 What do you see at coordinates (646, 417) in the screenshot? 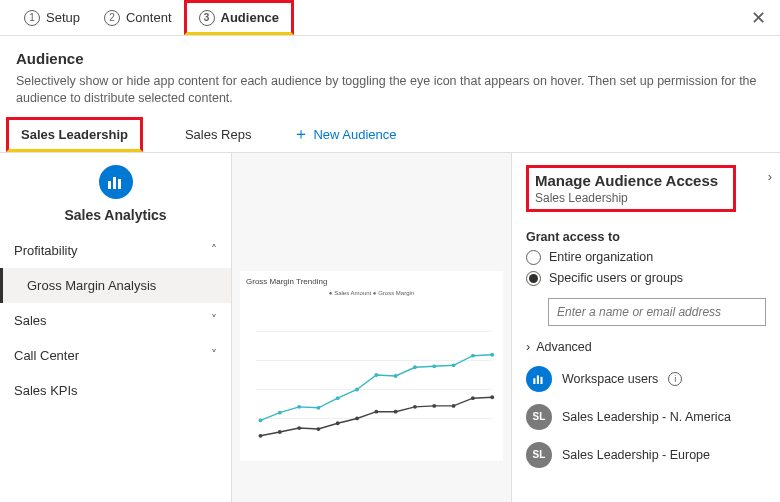
I see `access-entry: SL Sales Leadership - N. America` at bounding box center [646, 417].